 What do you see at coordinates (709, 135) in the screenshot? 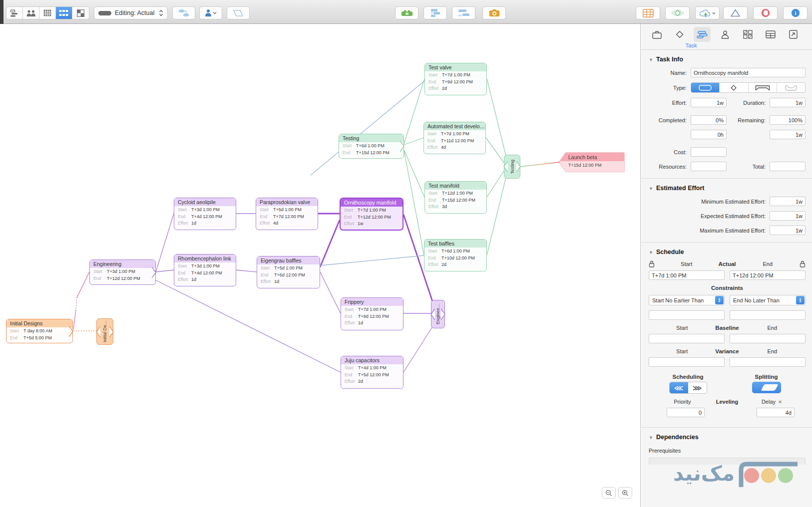
I see `completed-hours-field: 0h` at bounding box center [709, 135].